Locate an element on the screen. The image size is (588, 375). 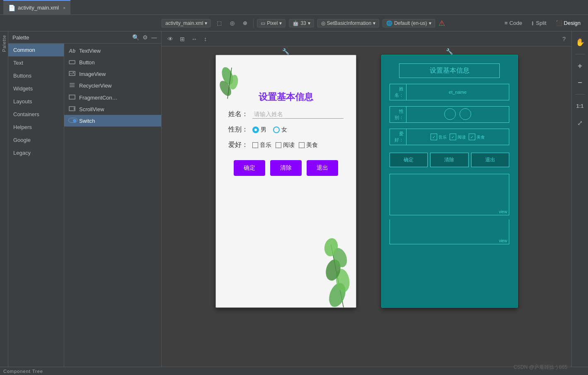
sidebar-item-text: Text is located at coordinates (36, 63).